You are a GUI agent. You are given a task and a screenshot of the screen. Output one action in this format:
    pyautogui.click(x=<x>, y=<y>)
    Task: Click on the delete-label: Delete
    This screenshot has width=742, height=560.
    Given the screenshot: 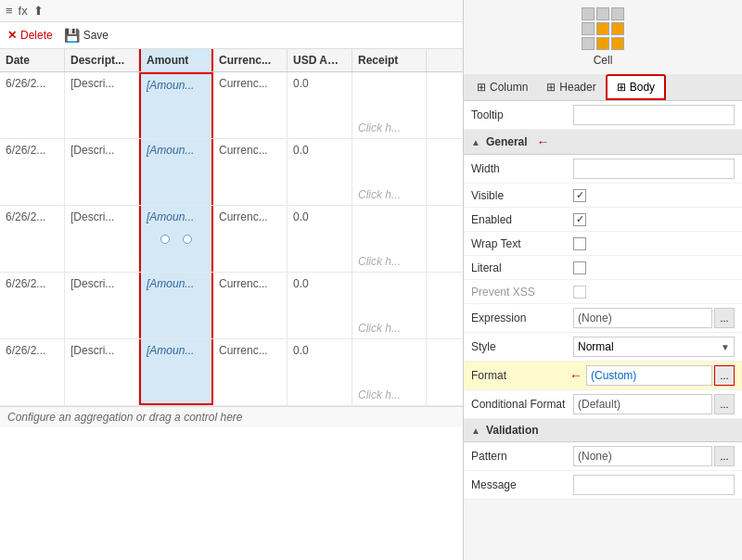 What is the action you would take?
    pyautogui.click(x=37, y=35)
    